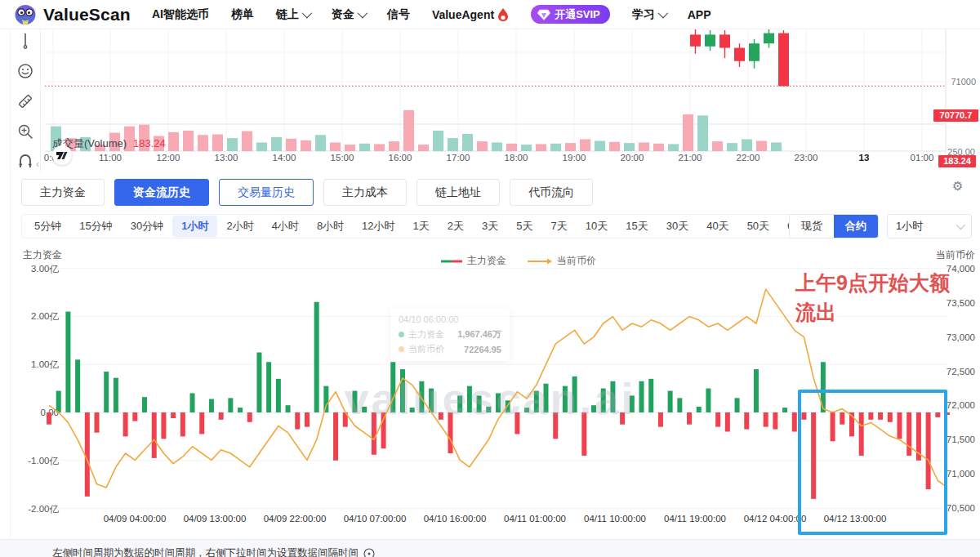 Image resolution: width=980 pixels, height=557 pixels. I want to click on svg-text: 71,500, so click(960, 439).